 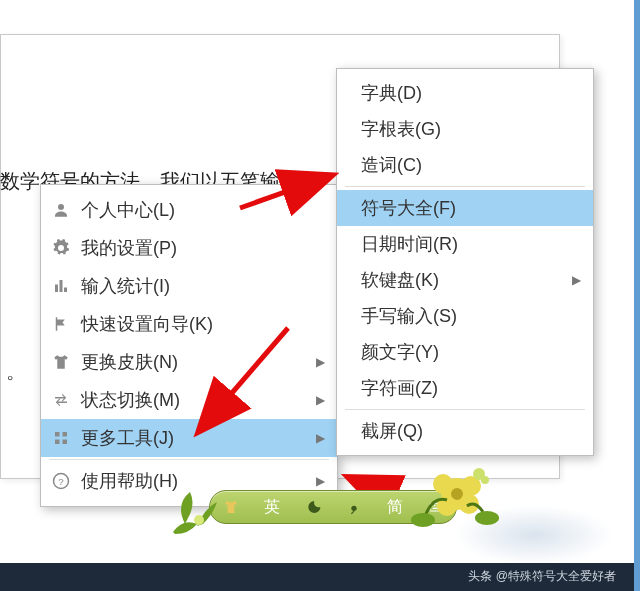 What do you see at coordinates (465, 352) in the screenshot?
I see `submenu-item-kaomoji: 颜文字(Y)` at bounding box center [465, 352].